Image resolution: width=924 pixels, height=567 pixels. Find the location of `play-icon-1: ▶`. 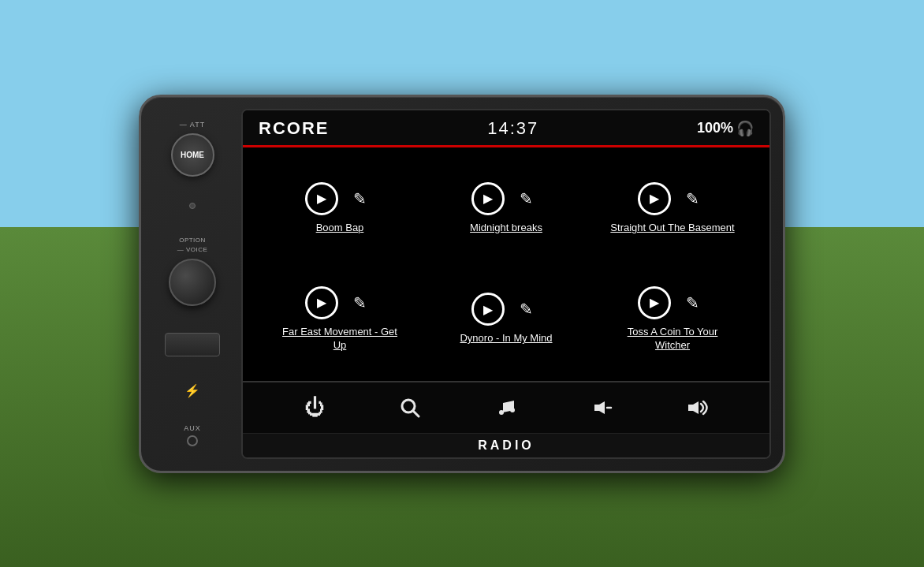

play-icon-1: ▶ is located at coordinates (322, 199).